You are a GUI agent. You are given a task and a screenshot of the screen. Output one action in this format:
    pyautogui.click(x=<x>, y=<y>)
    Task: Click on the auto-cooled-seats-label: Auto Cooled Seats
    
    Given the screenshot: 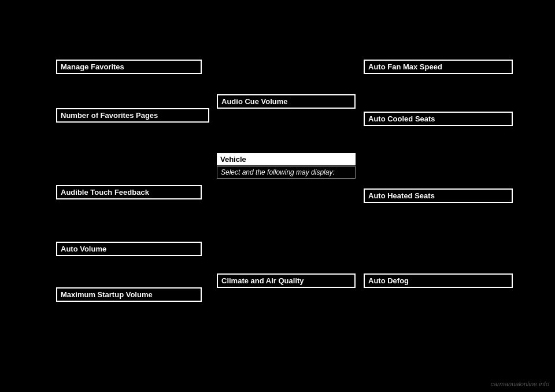 What is the action you would take?
    pyautogui.click(x=438, y=119)
    